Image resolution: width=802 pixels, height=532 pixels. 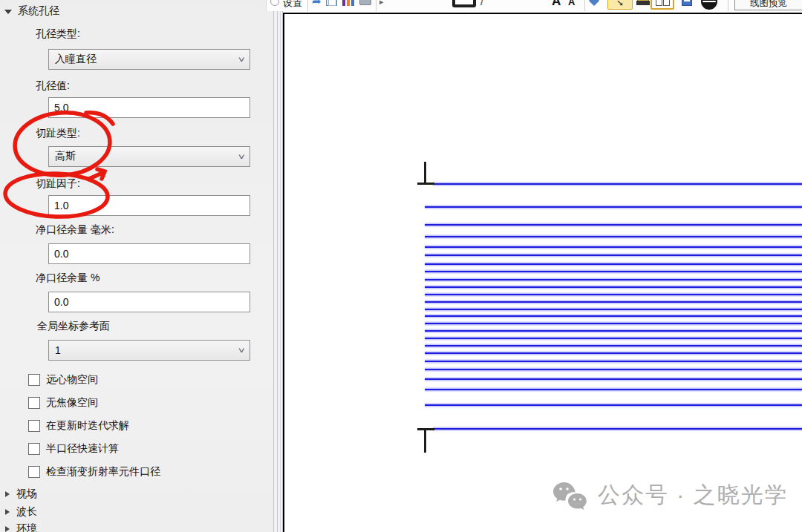 What do you see at coordinates (58, 134) in the screenshot?
I see `apodization-type-label: 切趾类型:` at bounding box center [58, 134].